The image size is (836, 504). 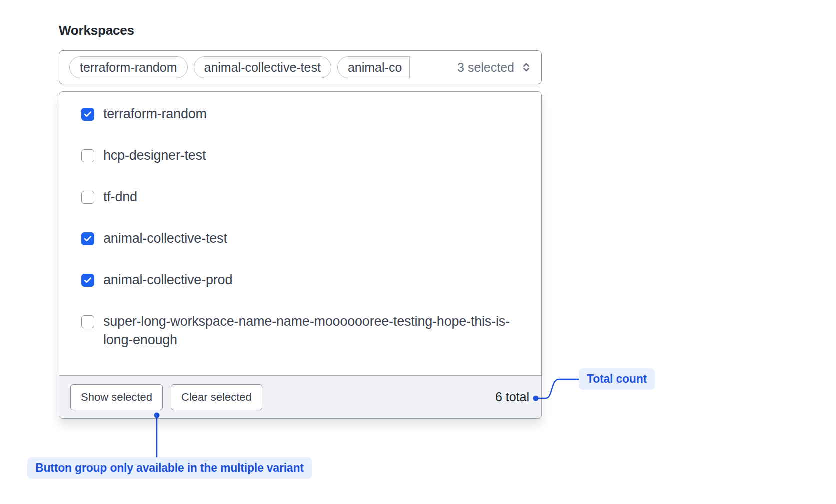 What do you see at coordinates (170, 468) in the screenshot?
I see `button-group-annotation: Button group only available in the multi…` at bounding box center [170, 468].